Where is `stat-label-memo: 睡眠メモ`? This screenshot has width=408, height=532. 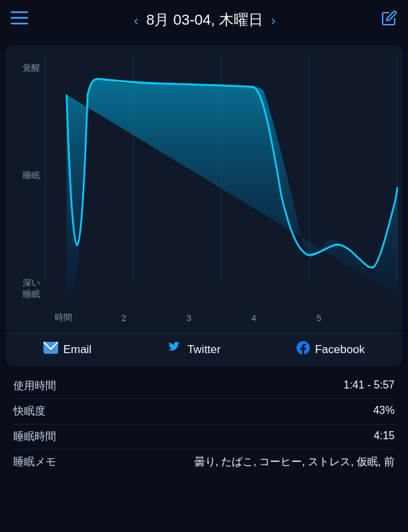
stat-label-memo: 睡眠メモ is located at coordinates (47, 462).